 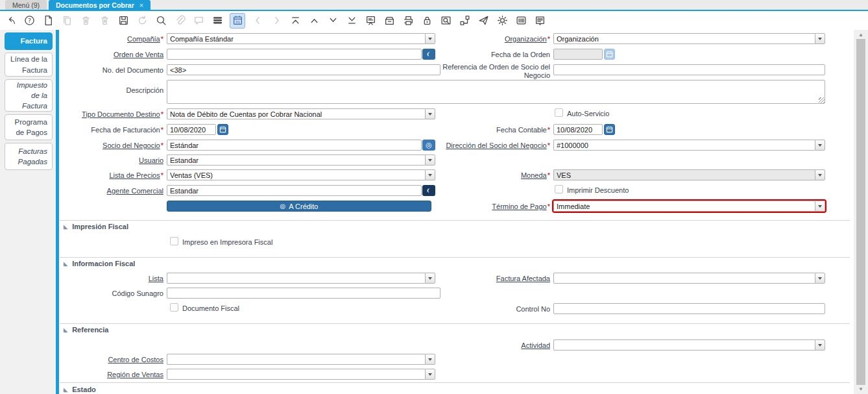 What do you see at coordinates (29, 42) in the screenshot?
I see `sidebar-item-factura: Factura` at bounding box center [29, 42].